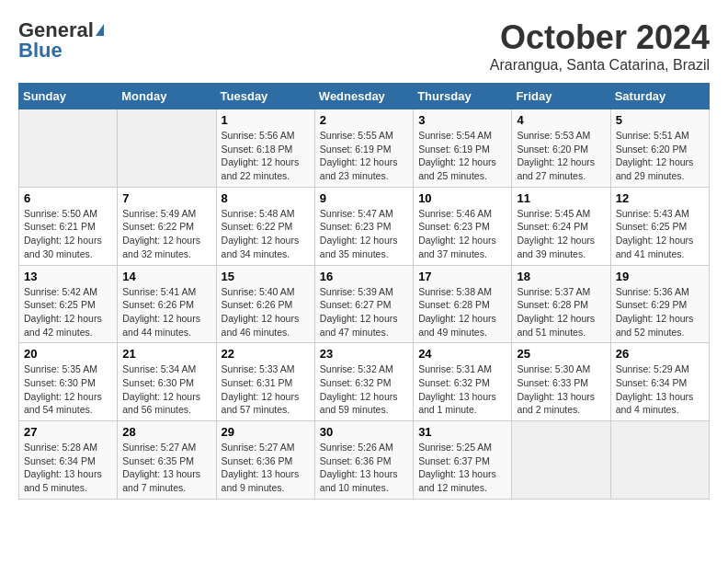 The image size is (728, 563). I want to click on day-number: 28, so click(166, 432).